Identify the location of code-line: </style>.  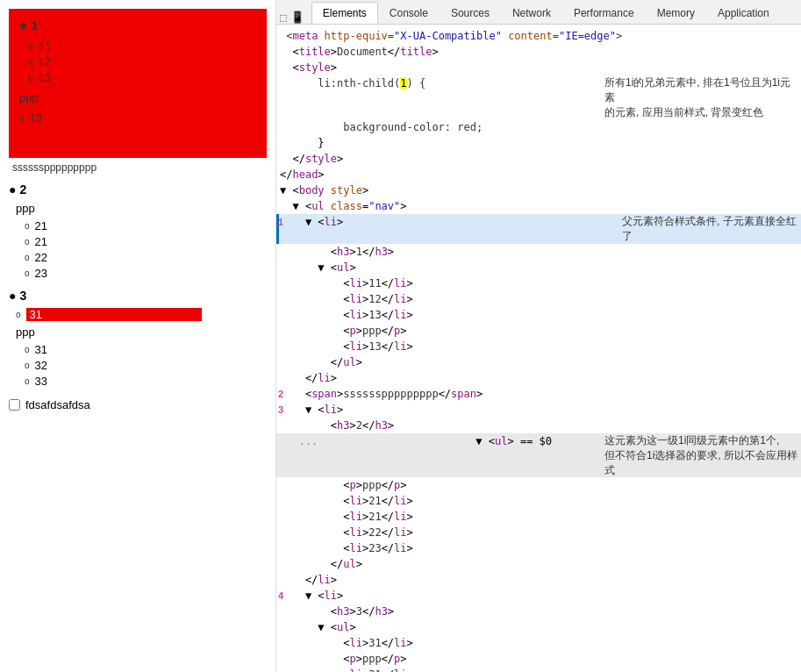
(539, 159).